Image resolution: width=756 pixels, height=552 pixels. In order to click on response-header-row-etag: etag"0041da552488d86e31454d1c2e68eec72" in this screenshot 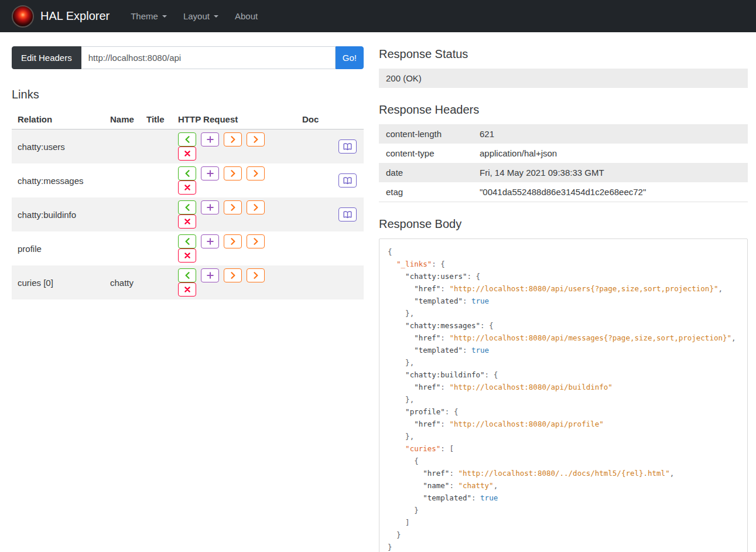, I will do `click(563, 192)`.